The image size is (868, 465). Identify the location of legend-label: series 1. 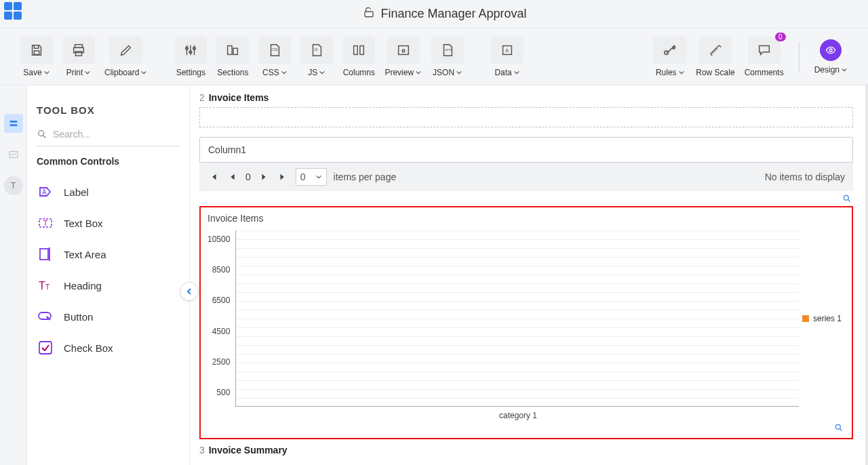
(827, 319).